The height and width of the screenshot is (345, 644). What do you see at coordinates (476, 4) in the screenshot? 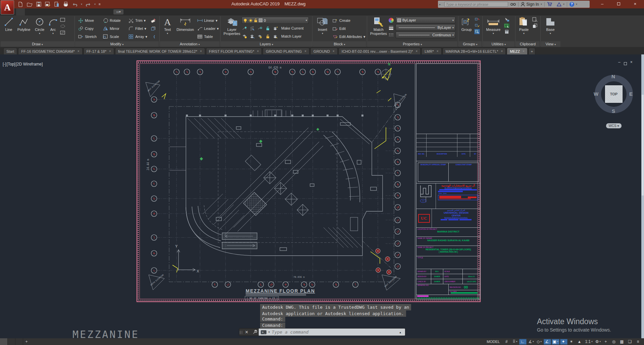
I see `search-input` at bounding box center [476, 4].